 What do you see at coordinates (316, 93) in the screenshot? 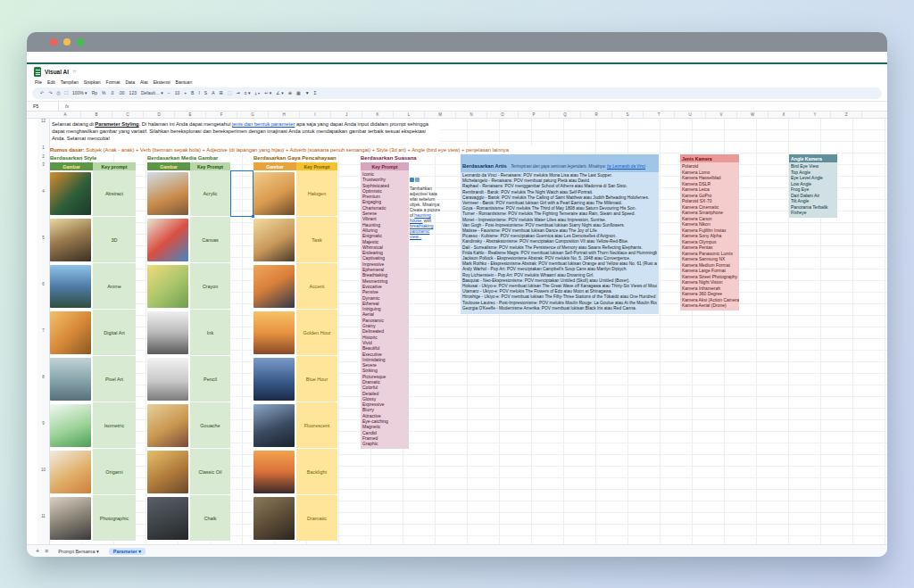
I see `functions-icon: Σ` at bounding box center [316, 93].